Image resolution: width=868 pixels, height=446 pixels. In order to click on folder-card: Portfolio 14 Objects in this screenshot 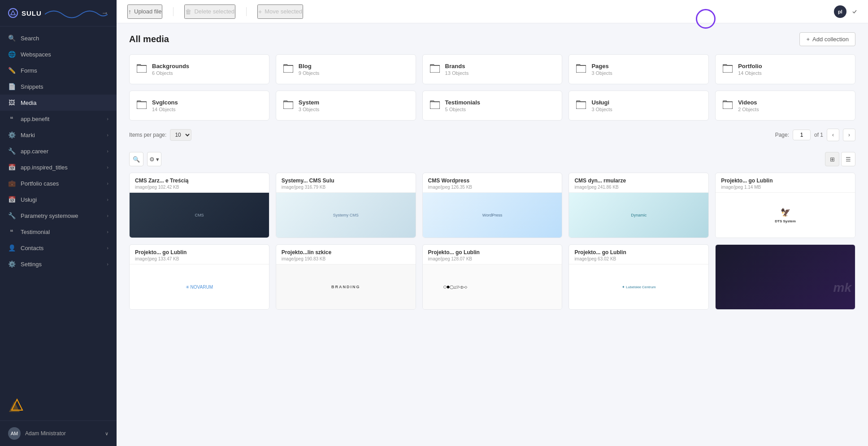, I will do `click(786, 69)`.